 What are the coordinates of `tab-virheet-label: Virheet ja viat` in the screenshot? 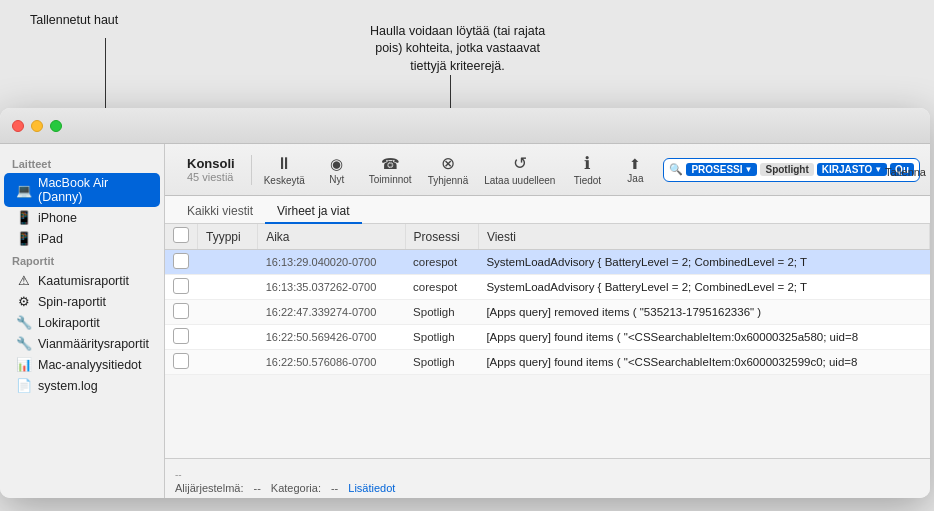 It's located at (314, 211).